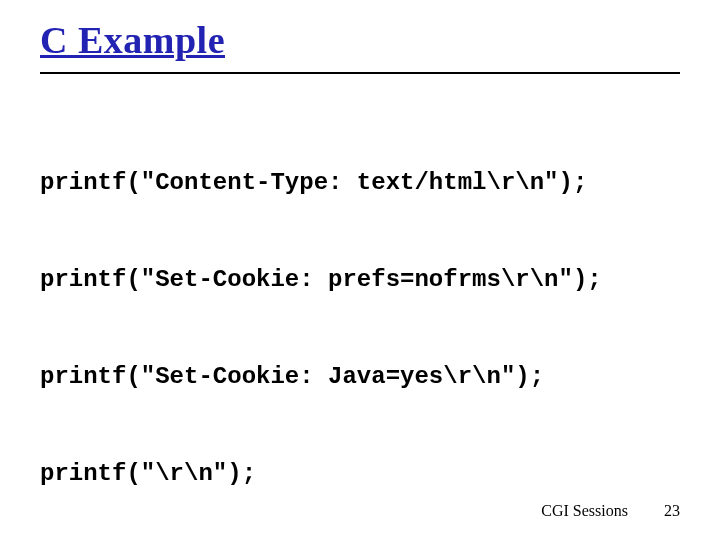 The width and height of the screenshot is (720, 540). What do you see at coordinates (360, 280) in the screenshot?
I see `code-line: printf("Set-Cookie: prefs=nofrms\r\n");` at bounding box center [360, 280].